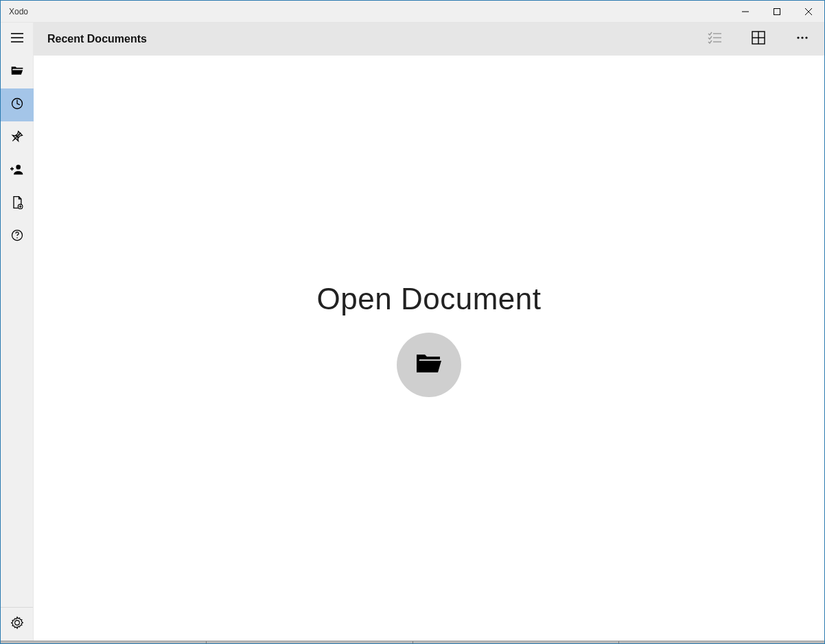 This screenshot has width=825, height=644. I want to click on command-bar: Recent Documents, so click(429, 39).